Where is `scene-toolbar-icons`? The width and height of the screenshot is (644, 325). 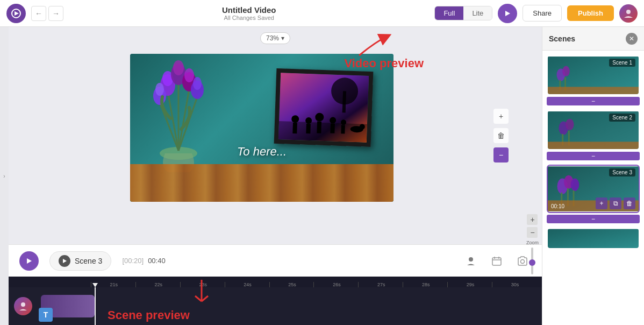 scene-toolbar-icons is located at coordinates (497, 261).